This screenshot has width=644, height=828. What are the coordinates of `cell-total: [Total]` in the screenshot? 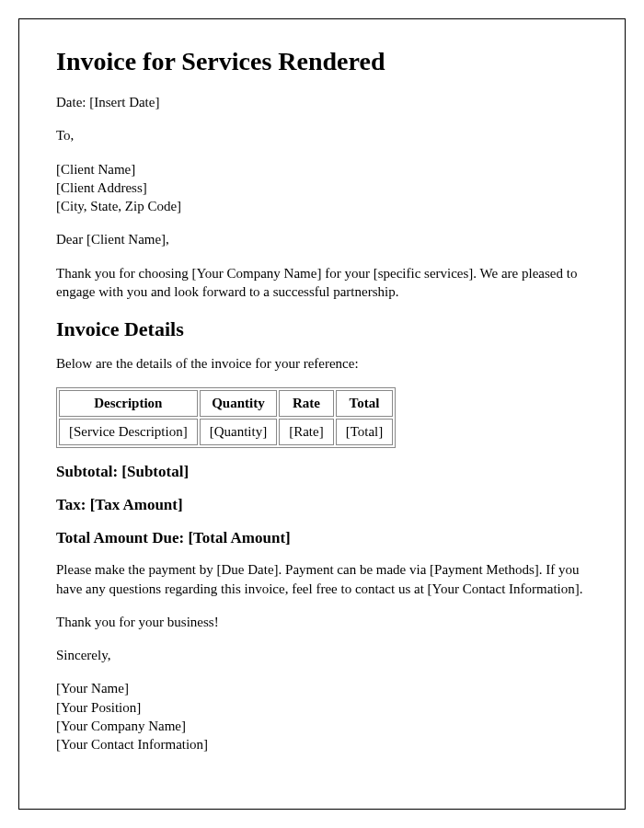 It's located at (364, 432).